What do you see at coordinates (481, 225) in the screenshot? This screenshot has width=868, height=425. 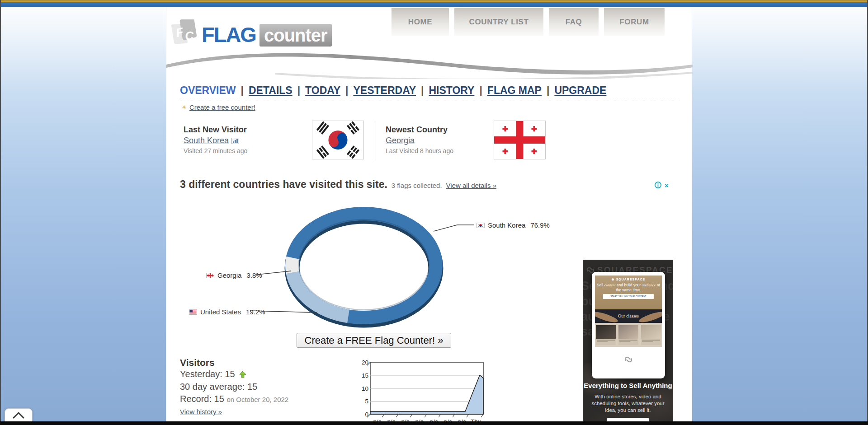 I see `south-korea-mini-flag-icon` at bounding box center [481, 225].